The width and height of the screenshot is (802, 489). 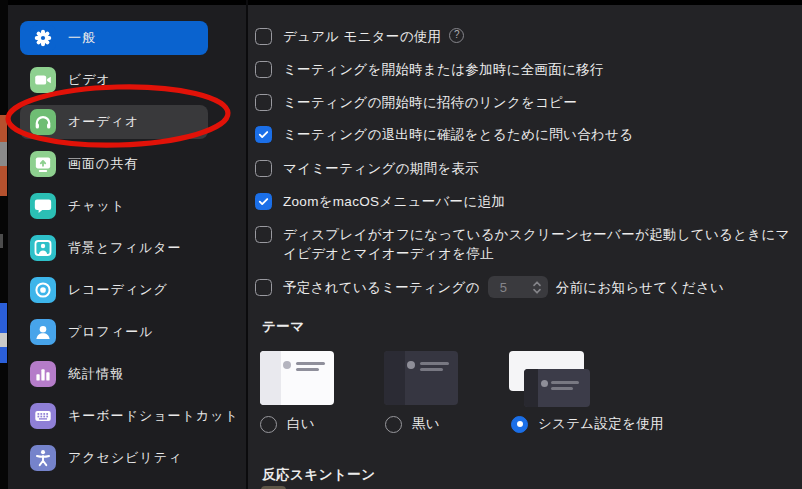 I want to click on stepper-chevrons-icon, so click(x=537, y=288).